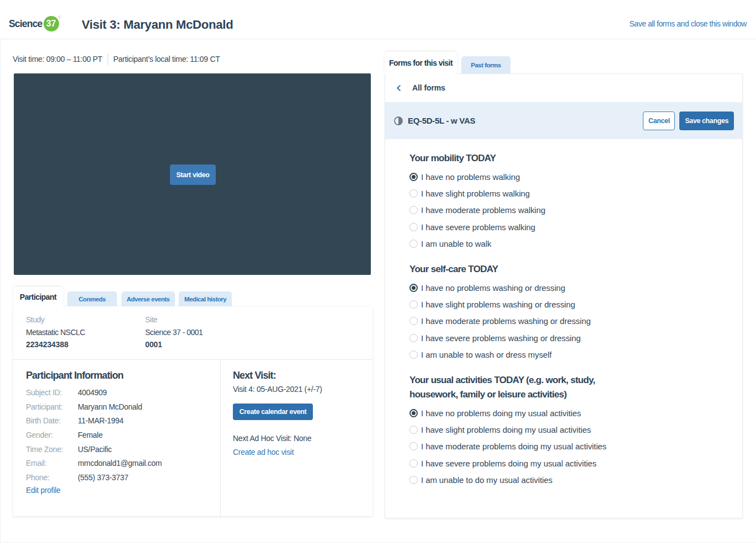  What do you see at coordinates (571, 447) in the screenshot?
I see `radio-option: I have moderate problems doing my usual …` at bounding box center [571, 447].